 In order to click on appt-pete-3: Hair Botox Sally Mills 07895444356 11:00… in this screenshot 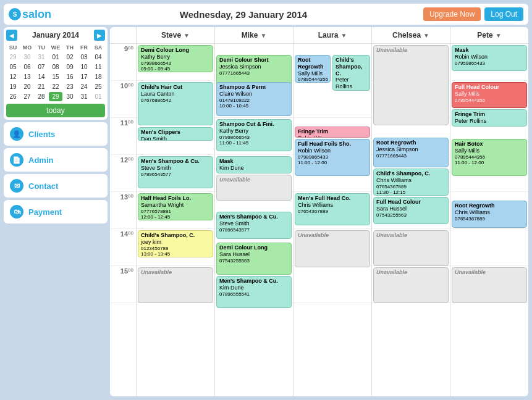, I will do `click(489, 157)`.